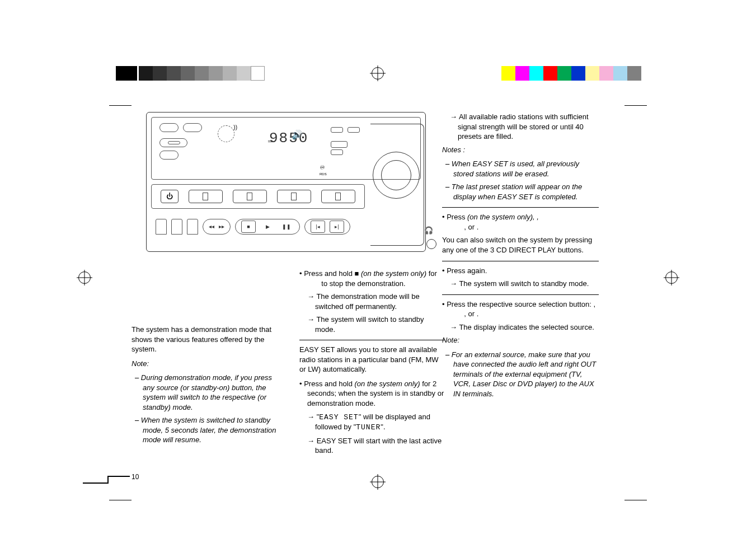 The height and width of the screenshot is (534, 756). I want to click on switch-on-text: You can also switch on the system by pre…, so click(520, 245).